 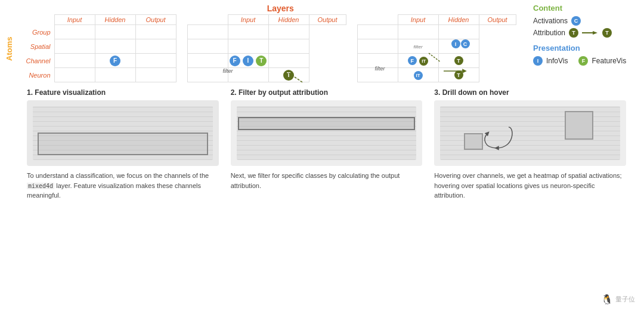 I want to click on watermark-text: 量子位, so click(x=625, y=300).